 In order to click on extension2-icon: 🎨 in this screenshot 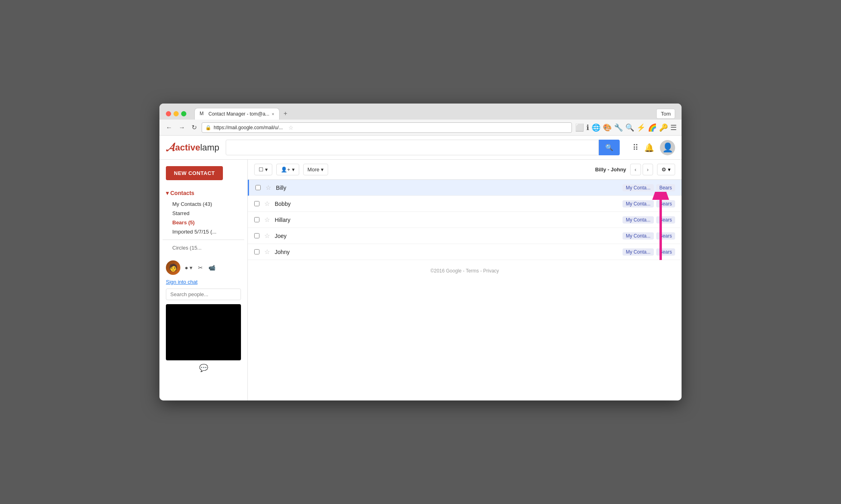, I will do `click(607, 128)`.